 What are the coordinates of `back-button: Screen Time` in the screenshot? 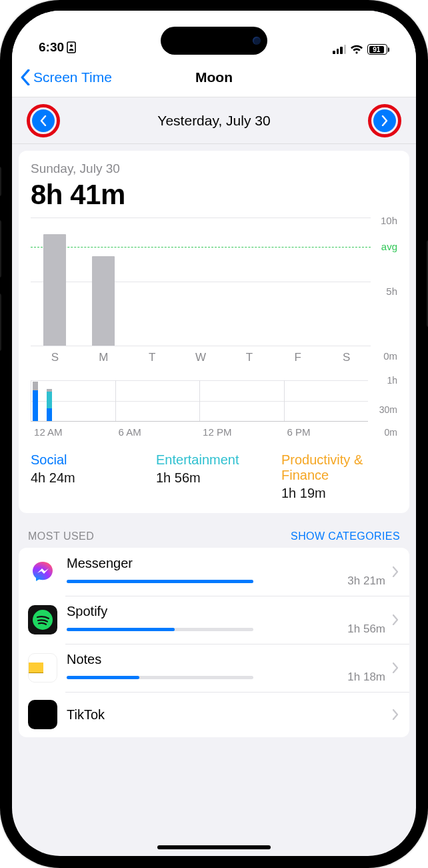 It's located at (66, 77).